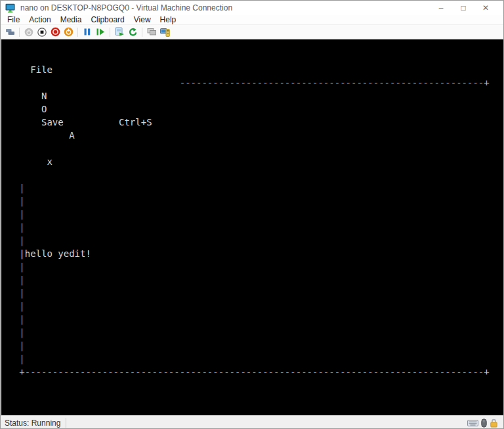 The image size is (504, 429). Describe the element at coordinates (119, 32) in the screenshot. I see `checkpoint-icon` at that location.